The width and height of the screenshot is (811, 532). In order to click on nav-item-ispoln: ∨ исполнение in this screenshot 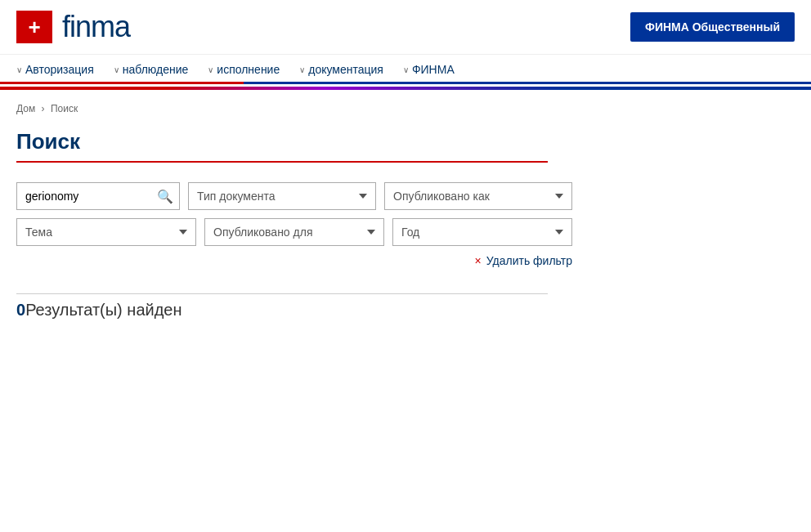, I will do `click(244, 69)`.